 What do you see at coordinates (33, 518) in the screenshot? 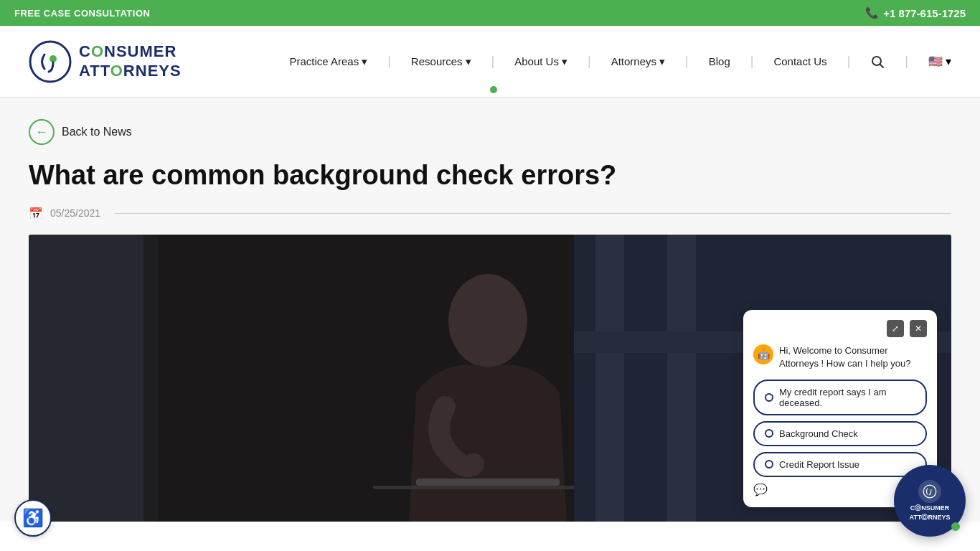
I see `accessibility-button: ♿` at bounding box center [33, 518].